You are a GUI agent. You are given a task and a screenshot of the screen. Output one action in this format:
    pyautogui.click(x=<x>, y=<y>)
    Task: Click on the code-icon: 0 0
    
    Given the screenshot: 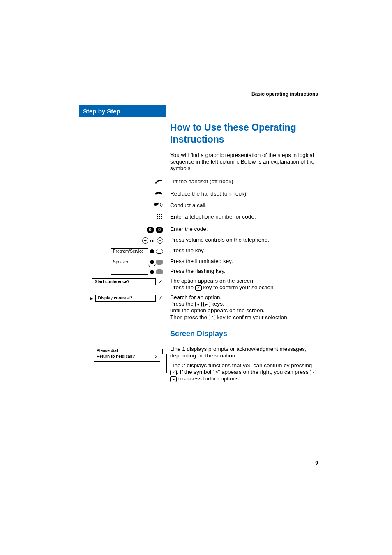 What is the action you would take?
    pyautogui.click(x=121, y=230)
    